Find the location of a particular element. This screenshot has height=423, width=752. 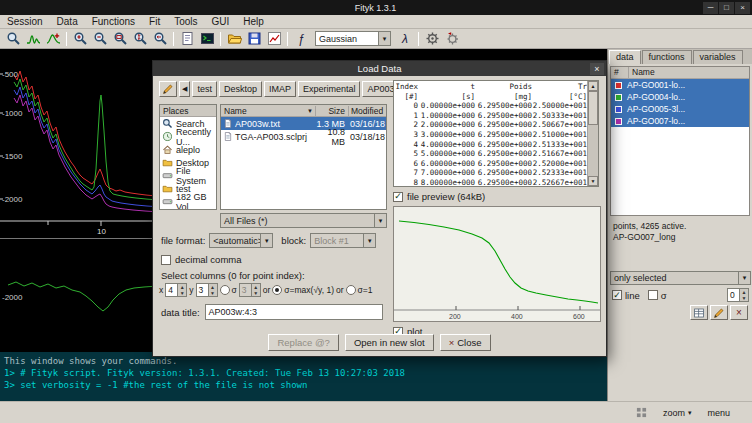

menu-item-data: Data is located at coordinates (68, 22).